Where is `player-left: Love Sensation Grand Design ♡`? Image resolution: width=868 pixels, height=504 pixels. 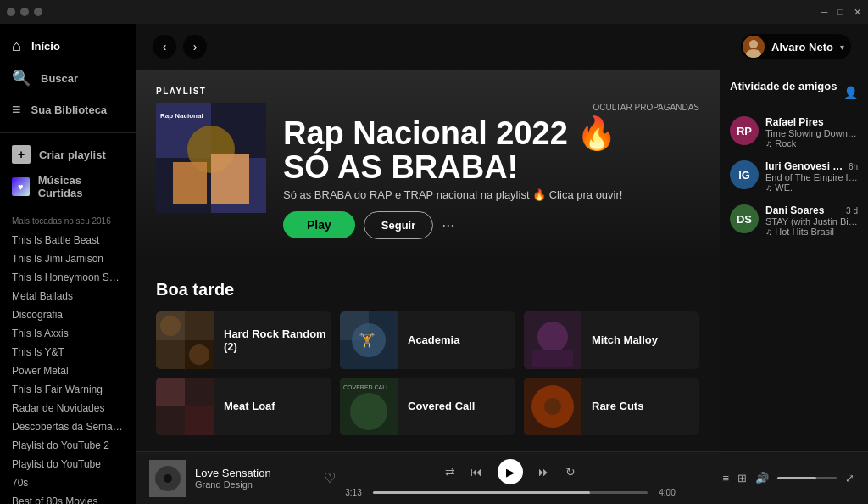 player-left: Love Sensation Grand Design ♡ is located at coordinates (242, 479).